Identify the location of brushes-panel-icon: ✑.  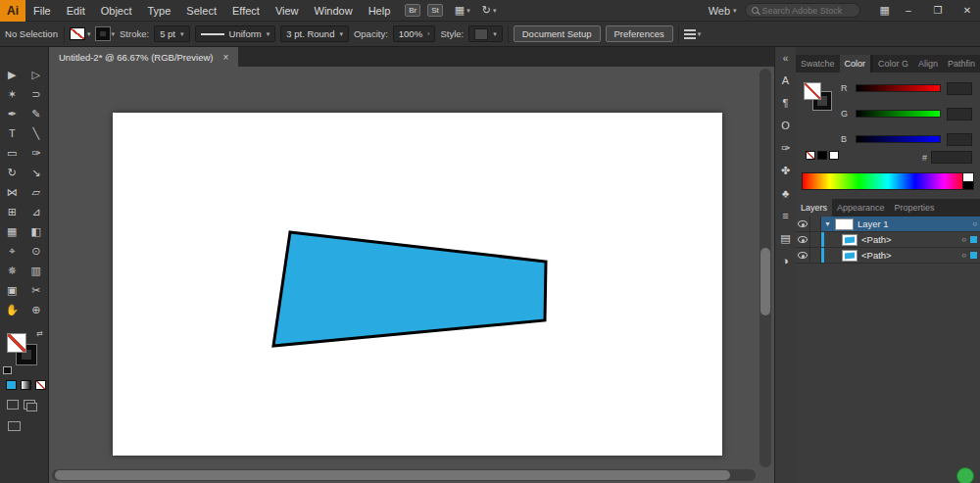
(786, 149).